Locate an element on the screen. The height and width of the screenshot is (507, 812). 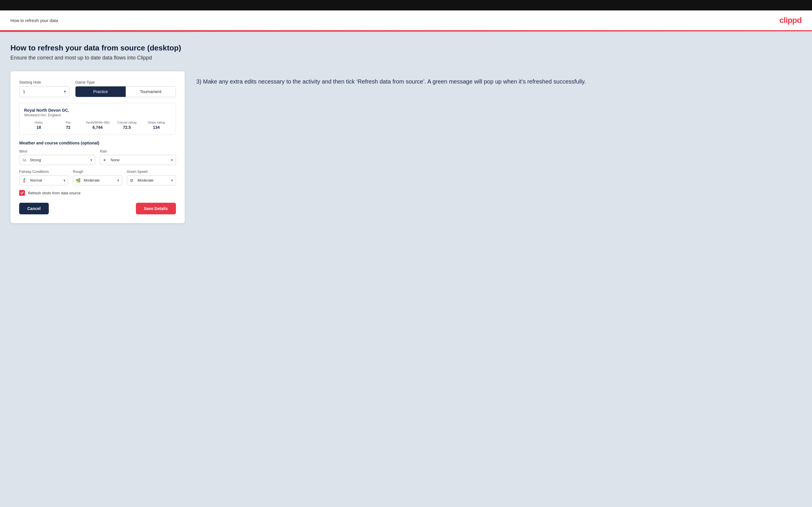
fairway-label: Fairway Conditions is located at coordinates (44, 172).